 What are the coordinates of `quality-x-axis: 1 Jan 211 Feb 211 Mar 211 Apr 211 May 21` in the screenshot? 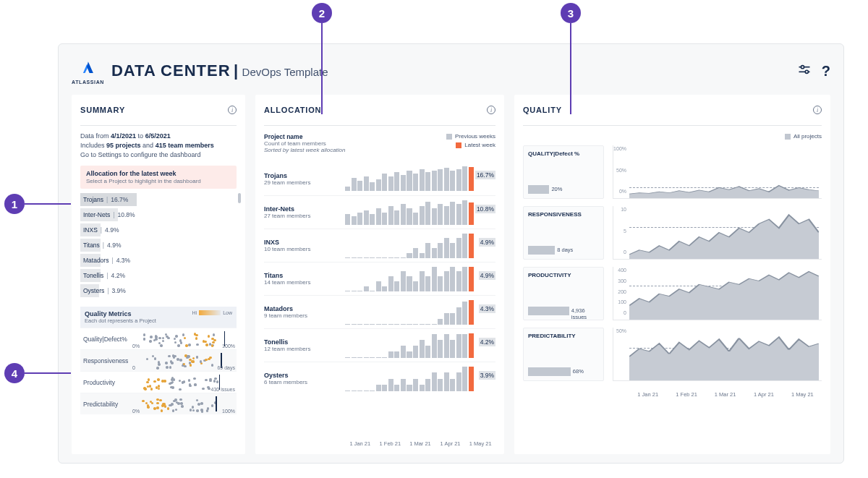 It's located at (718, 395).